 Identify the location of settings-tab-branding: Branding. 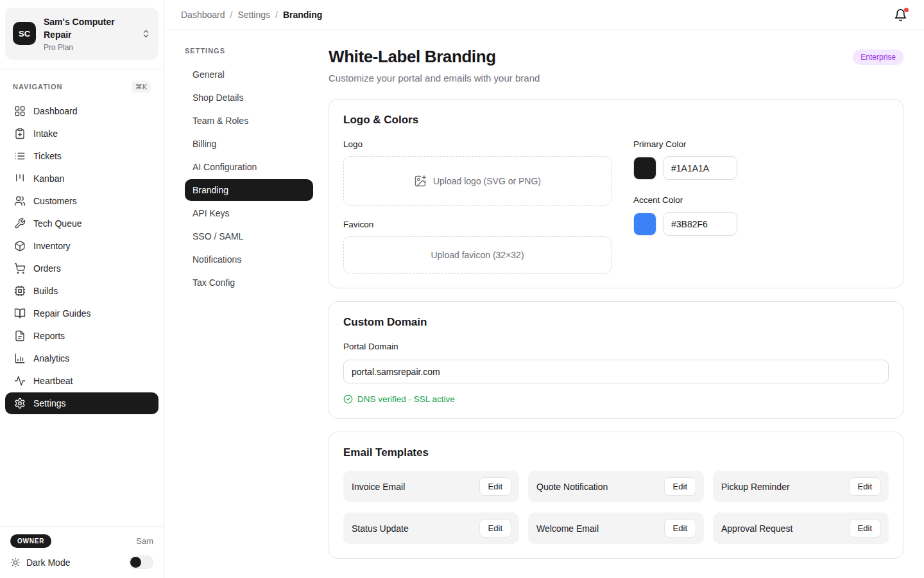
(249, 190).